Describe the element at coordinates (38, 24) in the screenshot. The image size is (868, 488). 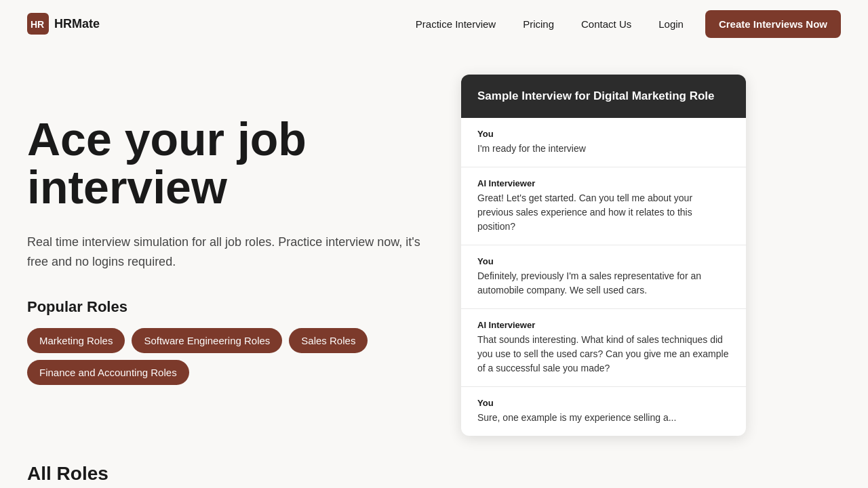
I see `logo-icon: HR` at that location.